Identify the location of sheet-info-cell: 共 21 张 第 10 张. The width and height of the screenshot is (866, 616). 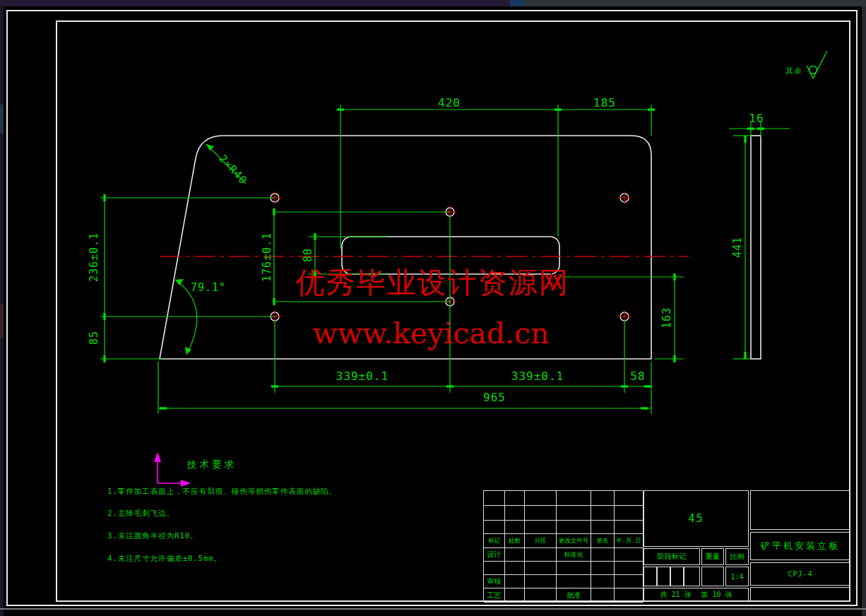
(696, 595).